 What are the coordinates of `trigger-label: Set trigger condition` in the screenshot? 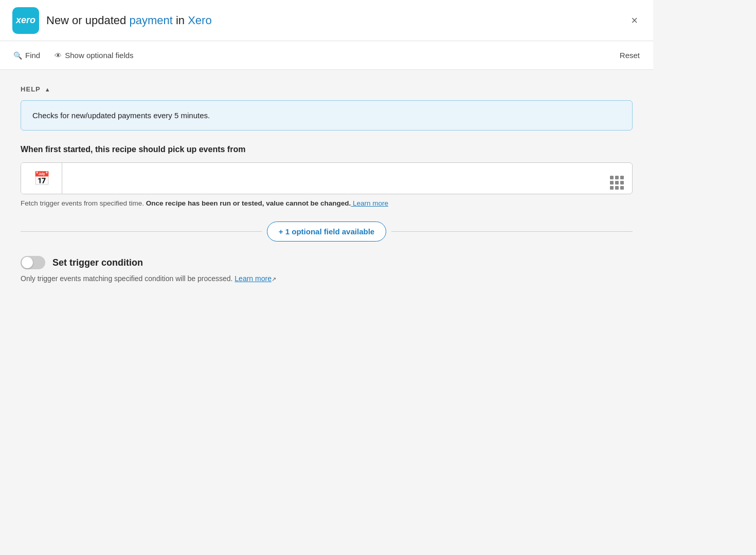 It's located at (98, 263).